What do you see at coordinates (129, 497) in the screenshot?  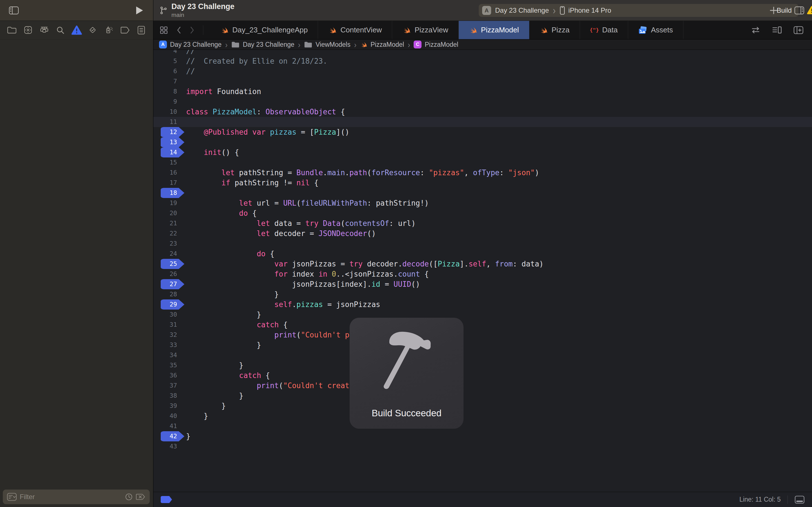 I see `recent-clock-icon` at bounding box center [129, 497].